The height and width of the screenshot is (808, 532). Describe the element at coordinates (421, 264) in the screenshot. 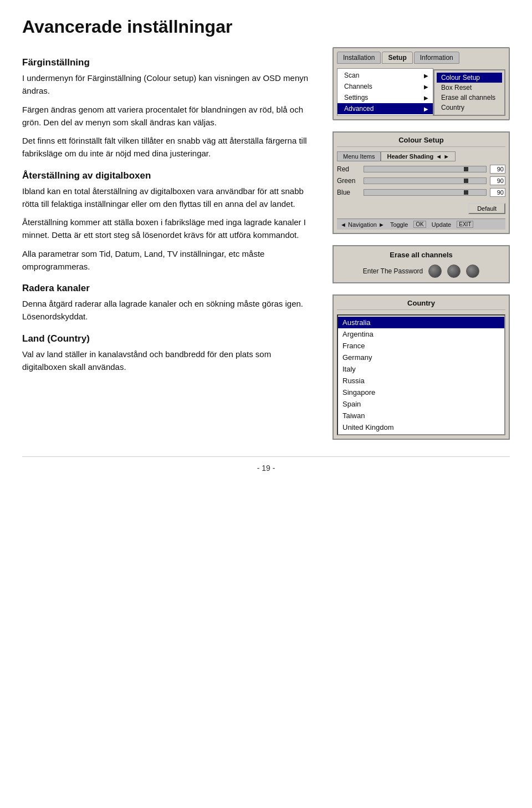

I see `ui-erase-channels: Erase all channels Enter The Password` at that location.